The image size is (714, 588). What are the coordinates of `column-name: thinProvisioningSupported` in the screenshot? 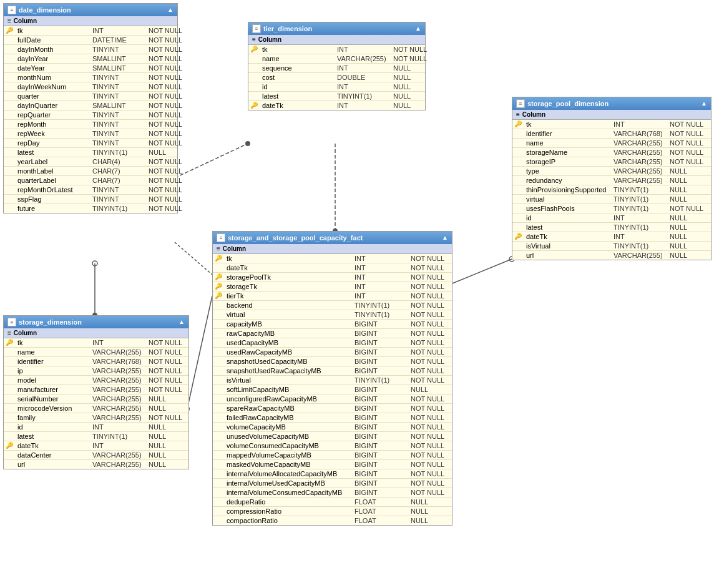 It's located at (567, 190).